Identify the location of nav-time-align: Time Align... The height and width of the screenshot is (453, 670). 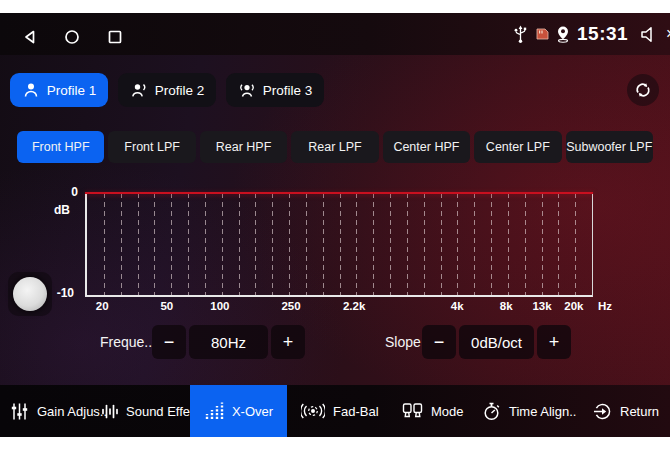
(529, 411).